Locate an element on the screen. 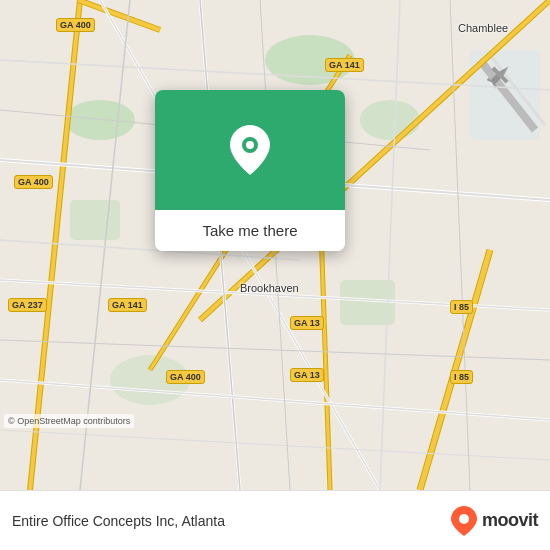  moovit-pin-icon is located at coordinates (464, 521).